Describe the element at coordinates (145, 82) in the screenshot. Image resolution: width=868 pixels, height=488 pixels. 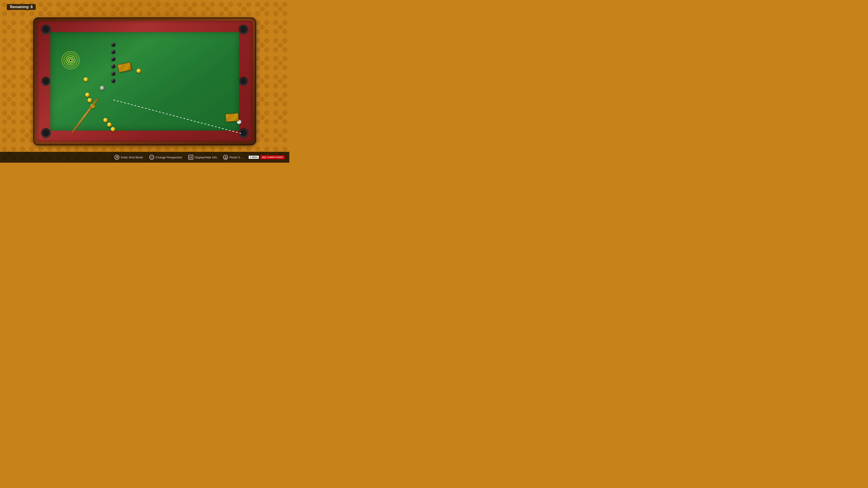
I see `table-rail` at that location.